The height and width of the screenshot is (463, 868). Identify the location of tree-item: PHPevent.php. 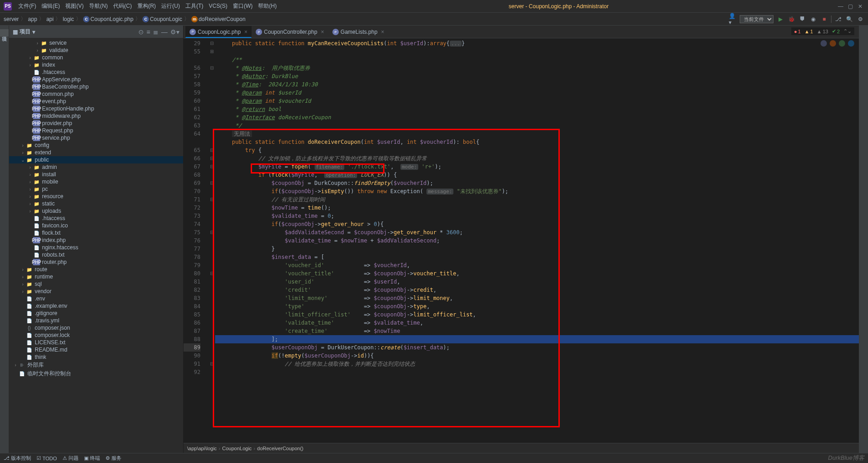
(96, 101).